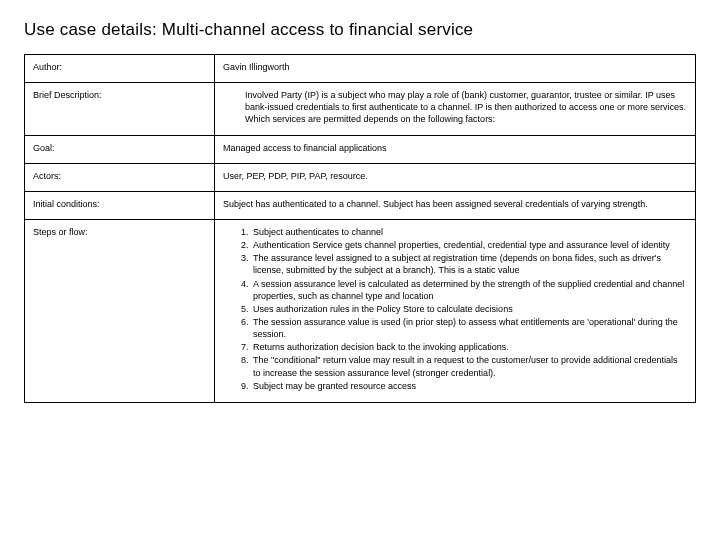 The height and width of the screenshot is (540, 720). I want to click on row-value-goal: Managed access to financial applications, so click(456, 149).